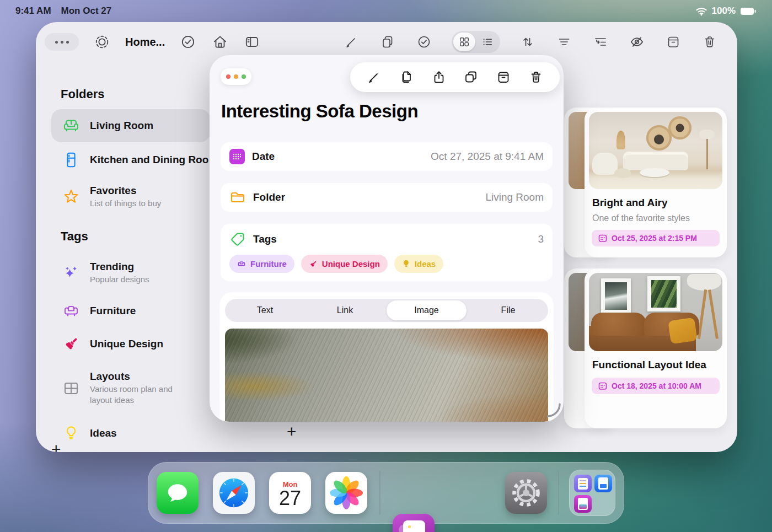 The width and height of the screenshot is (772, 532). Describe the element at coordinates (540, 239) in the screenshot. I see `tags-count: 3` at that location.